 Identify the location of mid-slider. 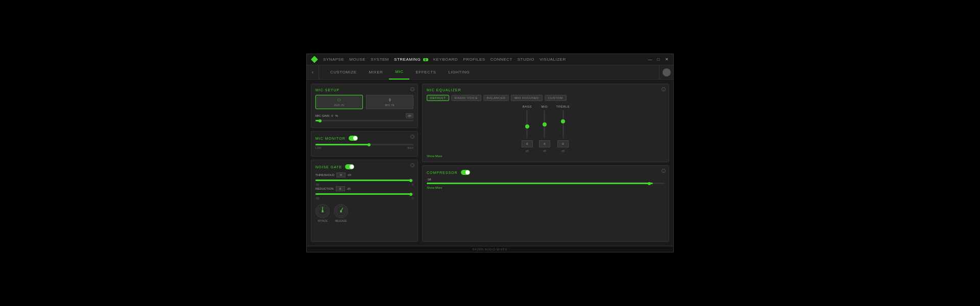
(544, 124).